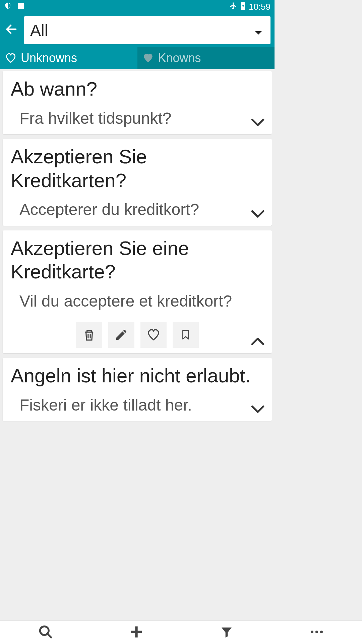  Describe the element at coordinates (89, 335) in the screenshot. I see `delete-button` at that location.